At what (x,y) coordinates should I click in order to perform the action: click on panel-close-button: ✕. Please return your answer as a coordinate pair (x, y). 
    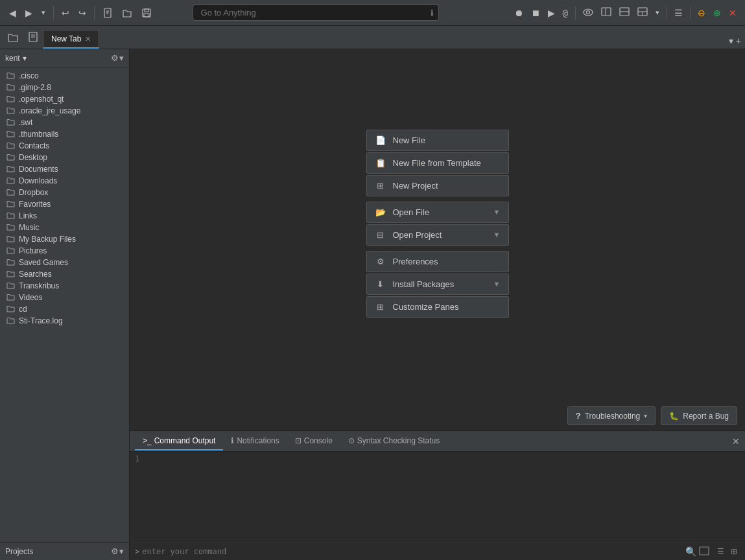
    Looking at the image, I should click on (736, 441).